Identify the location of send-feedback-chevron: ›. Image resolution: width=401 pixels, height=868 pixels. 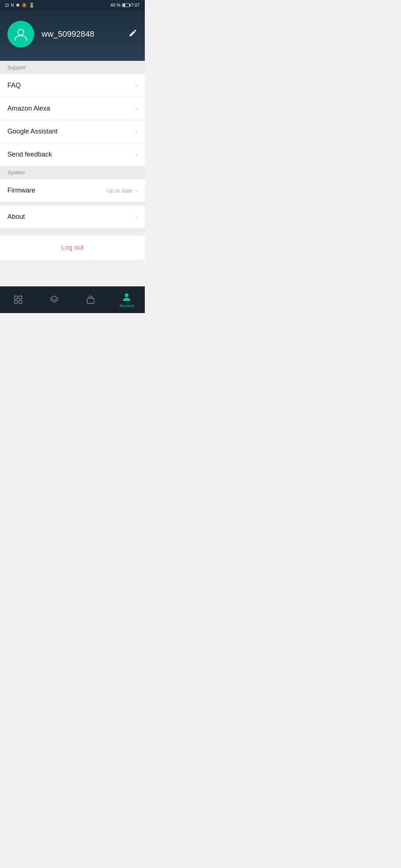
(137, 155).